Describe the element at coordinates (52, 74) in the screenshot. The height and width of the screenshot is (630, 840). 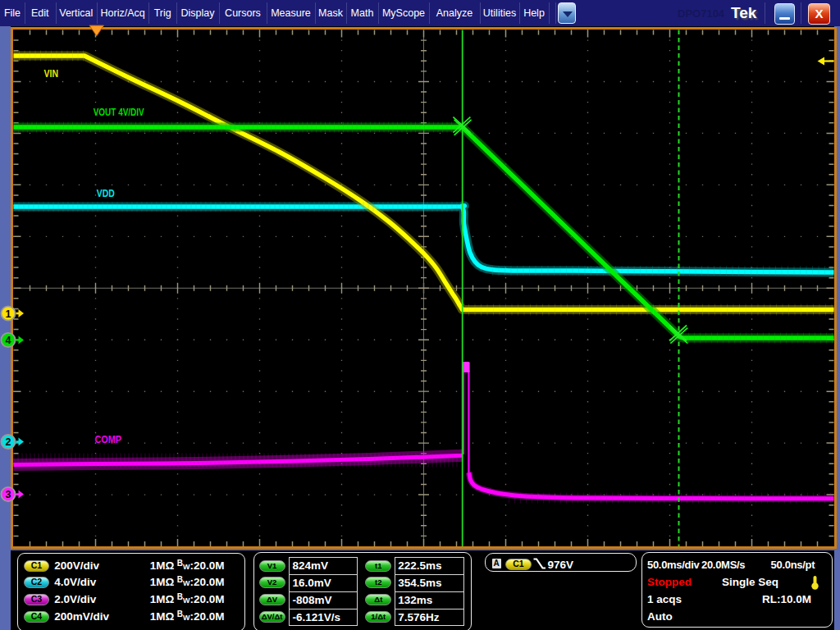
I see `svg-text: VIN` at that location.